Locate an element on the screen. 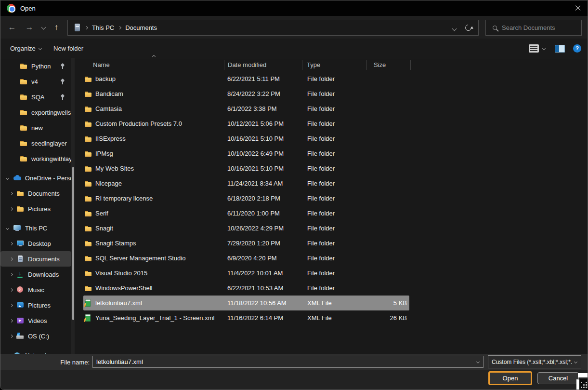 The width and height of the screenshot is (588, 390). address-bar: This PC Documents is located at coordinates (273, 28).